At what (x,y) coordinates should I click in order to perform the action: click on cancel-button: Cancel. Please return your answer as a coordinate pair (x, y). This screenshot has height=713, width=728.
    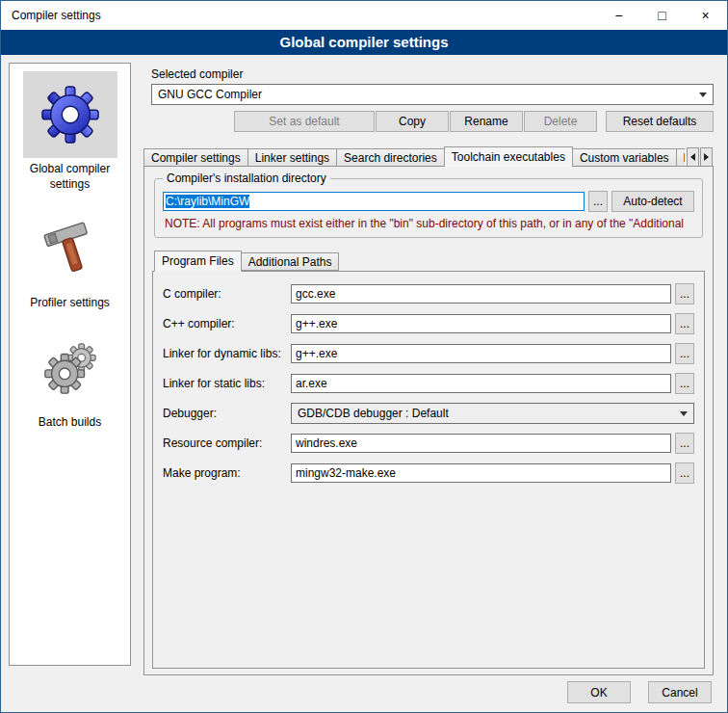
    Looking at the image, I should click on (680, 692).